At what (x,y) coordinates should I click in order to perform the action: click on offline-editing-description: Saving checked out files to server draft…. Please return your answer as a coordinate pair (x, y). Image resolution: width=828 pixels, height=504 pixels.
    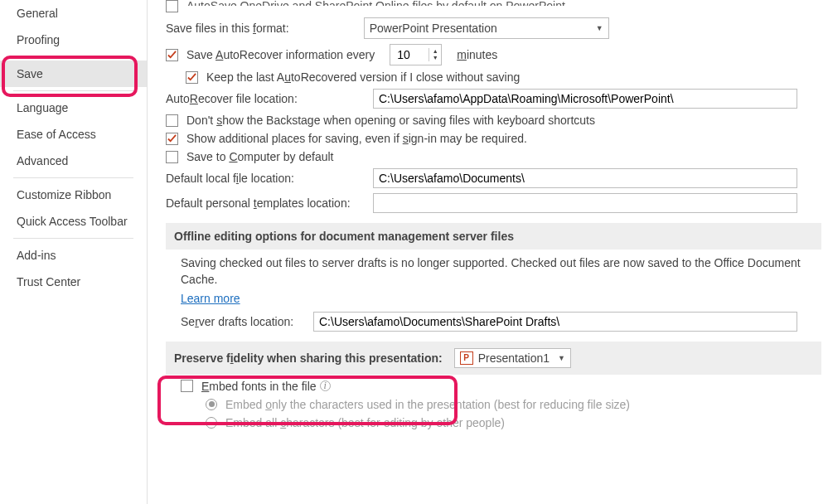
    Looking at the image, I should click on (494, 272).